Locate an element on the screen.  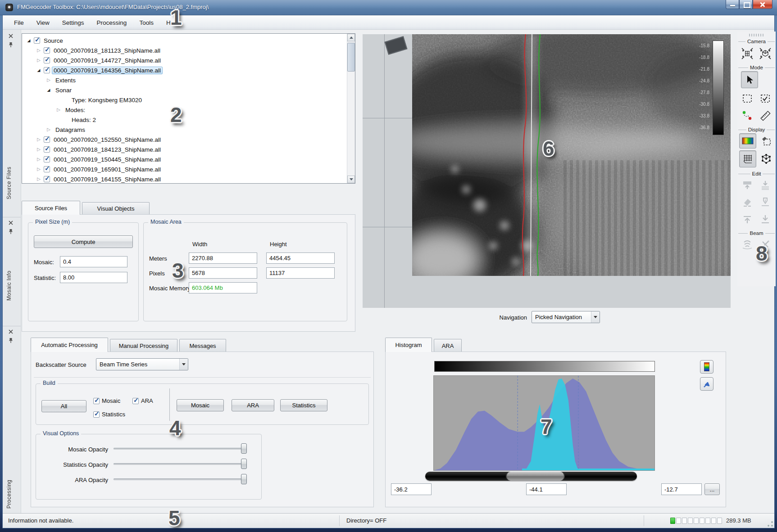
tree-item-label: Heads: 2 is located at coordinates (84, 120).